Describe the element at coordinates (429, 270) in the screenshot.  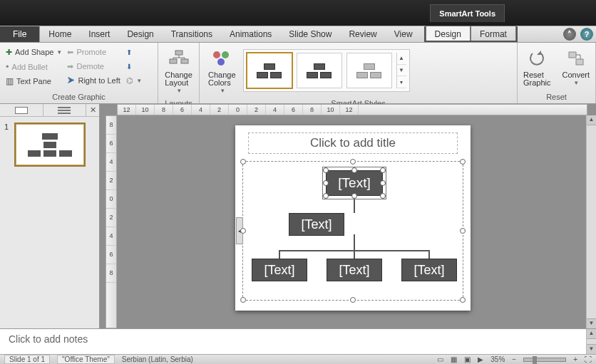
I see `org-node-child-3: [Text]` at that location.